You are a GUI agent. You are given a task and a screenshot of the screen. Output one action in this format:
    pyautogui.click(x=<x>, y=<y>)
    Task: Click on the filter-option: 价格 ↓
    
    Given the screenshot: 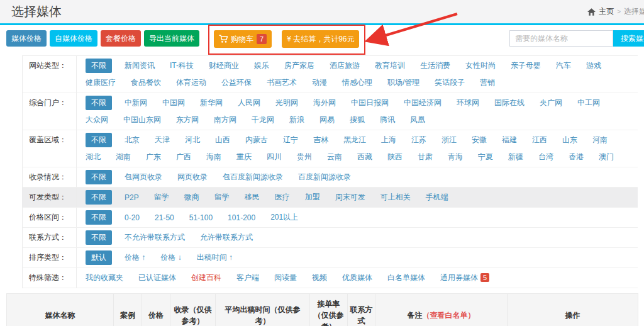 What is the action you would take?
    pyautogui.click(x=171, y=258)
    